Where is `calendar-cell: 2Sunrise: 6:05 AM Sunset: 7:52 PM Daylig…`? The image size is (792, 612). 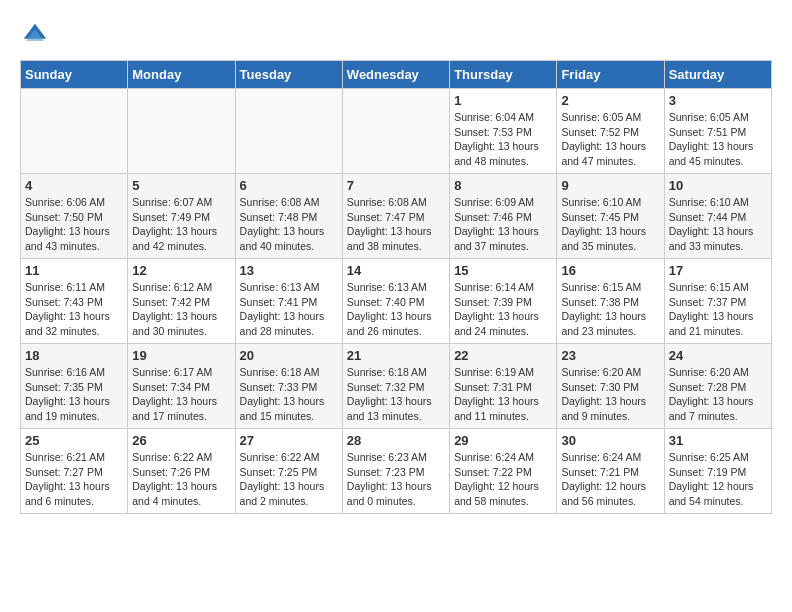 calendar-cell: 2Sunrise: 6:05 AM Sunset: 7:52 PM Daylig… is located at coordinates (610, 132).